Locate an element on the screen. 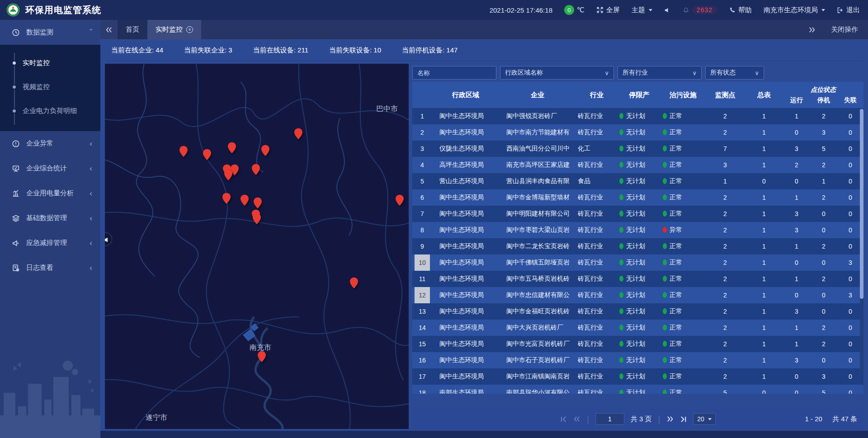  col-offline: 失联 is located at coordinates (850, 100).